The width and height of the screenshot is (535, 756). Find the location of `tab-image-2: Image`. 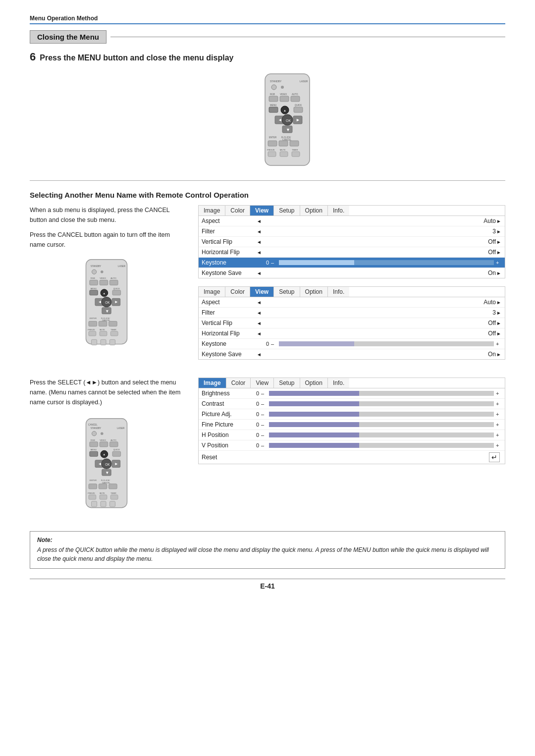

tab-image-2: Image is located at coordinates (212, 292).